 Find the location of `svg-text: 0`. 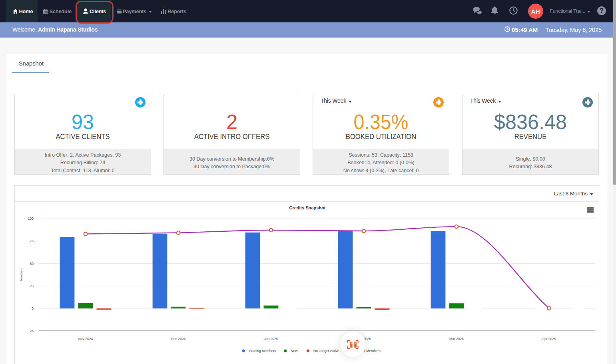

svg-text: 0 is located at coordinates (33, 308).